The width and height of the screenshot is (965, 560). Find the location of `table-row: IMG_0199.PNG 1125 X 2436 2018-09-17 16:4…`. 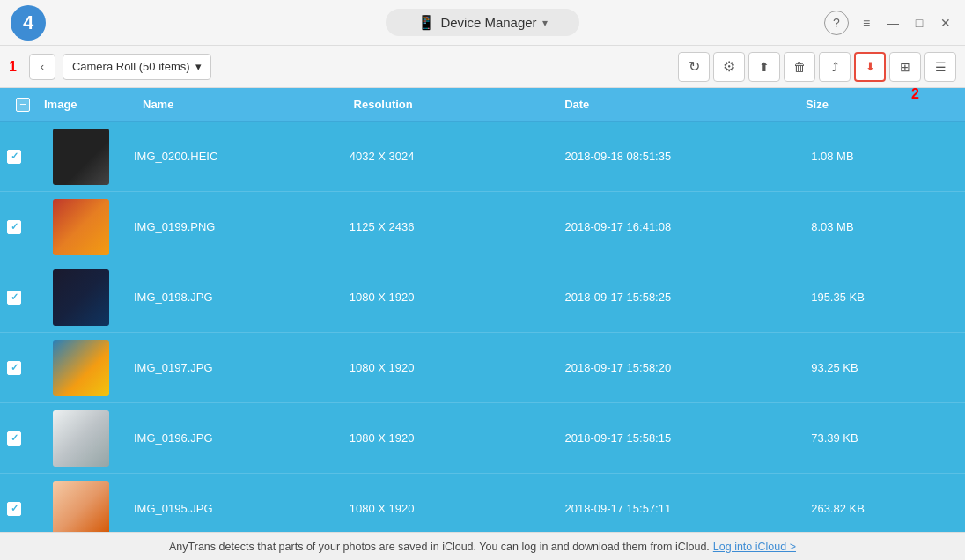

table-row: IMG_0199.PNG 1125 X 2436 2018-09-17 16:4… is located at coordinates (482, 227).